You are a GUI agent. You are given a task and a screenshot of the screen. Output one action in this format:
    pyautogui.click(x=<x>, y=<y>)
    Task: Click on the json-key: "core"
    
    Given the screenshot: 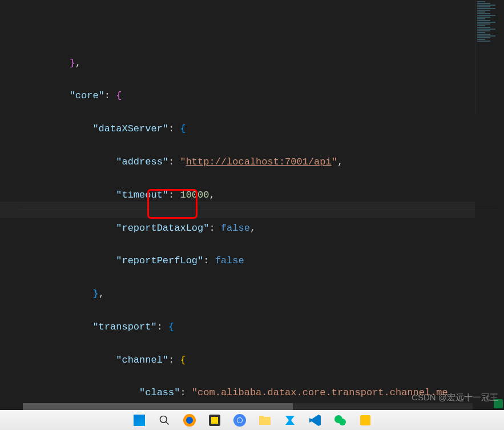 What is the action you would take?
    pyautogui.click(x=87, y=96)
    